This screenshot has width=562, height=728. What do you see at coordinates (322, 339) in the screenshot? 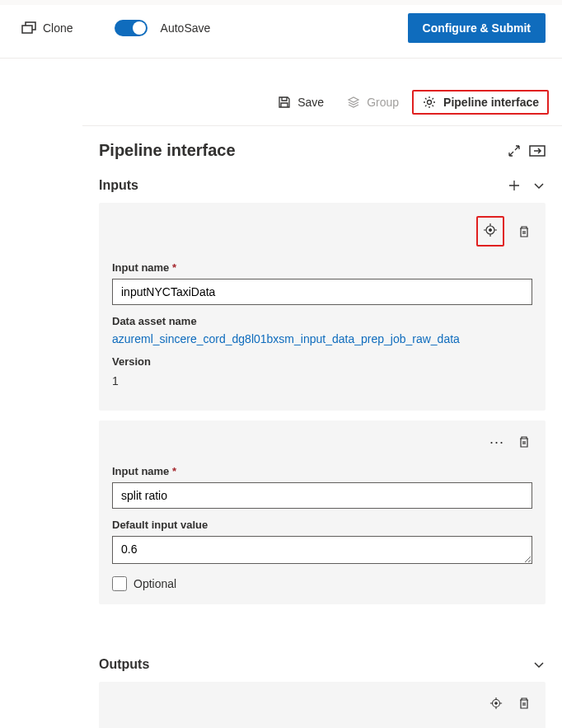
I see `data-asset-link: azureml_sincere_cord_dg8l01bxsm_input_da…` at bounding box center [322, 339].